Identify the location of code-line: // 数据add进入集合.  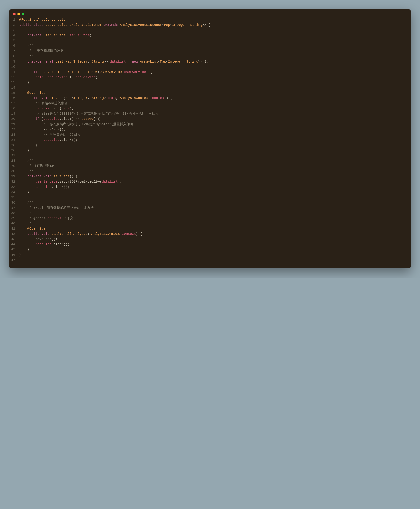
(212, 103).